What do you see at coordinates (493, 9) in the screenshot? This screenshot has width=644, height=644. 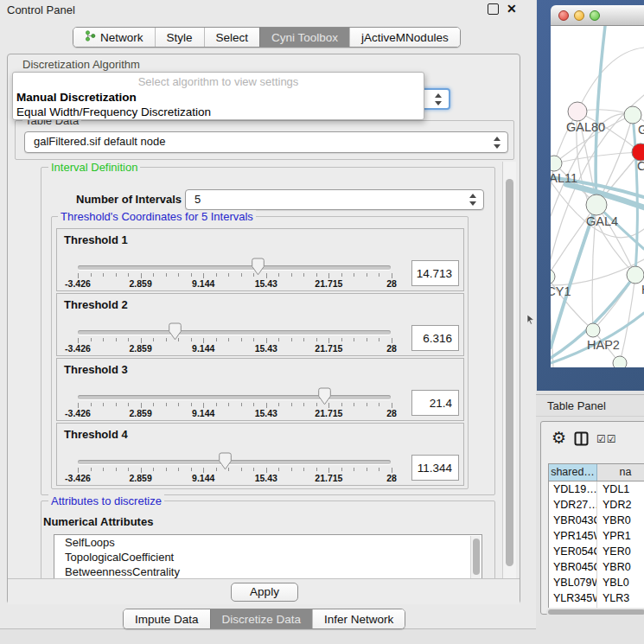 I see `float-window-icon` at bounding box center [493, 9].